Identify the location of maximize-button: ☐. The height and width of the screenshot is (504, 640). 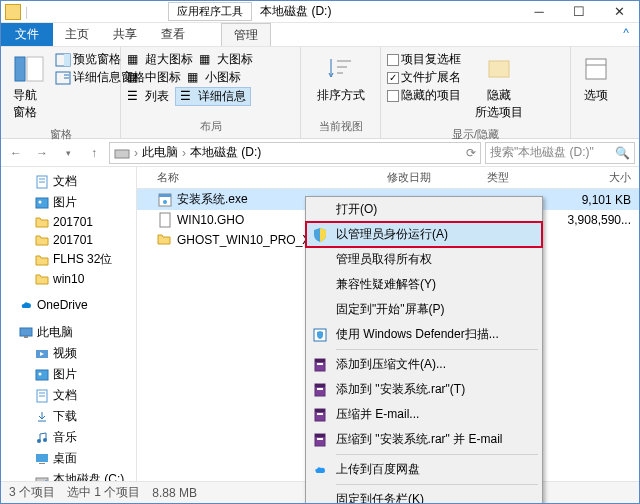
(579, 12).